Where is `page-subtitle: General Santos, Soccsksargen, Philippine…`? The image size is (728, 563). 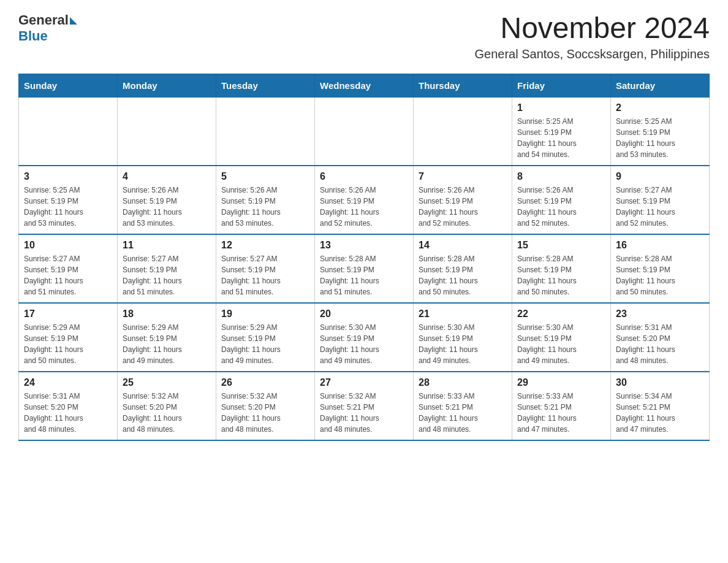
page-subtitle: General Santos, Soccsksargen, Philippine… is located at coordinates (592, 54).